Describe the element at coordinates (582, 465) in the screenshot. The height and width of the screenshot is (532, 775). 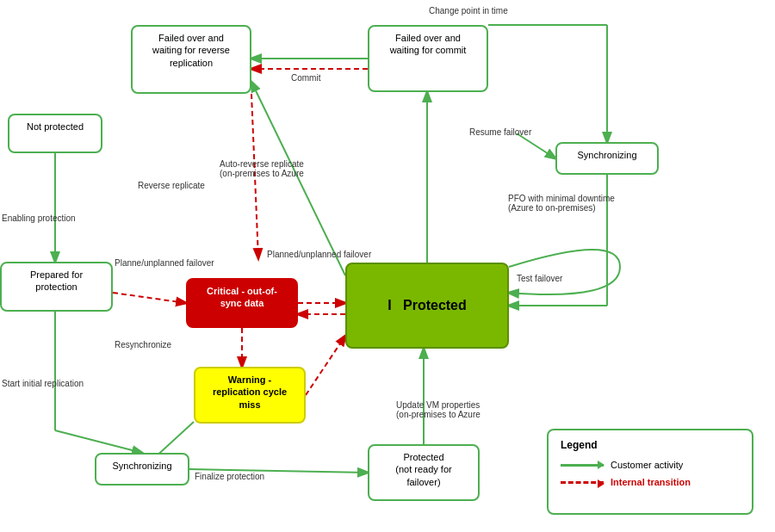
I see `solid-arrow-icon` at that location.